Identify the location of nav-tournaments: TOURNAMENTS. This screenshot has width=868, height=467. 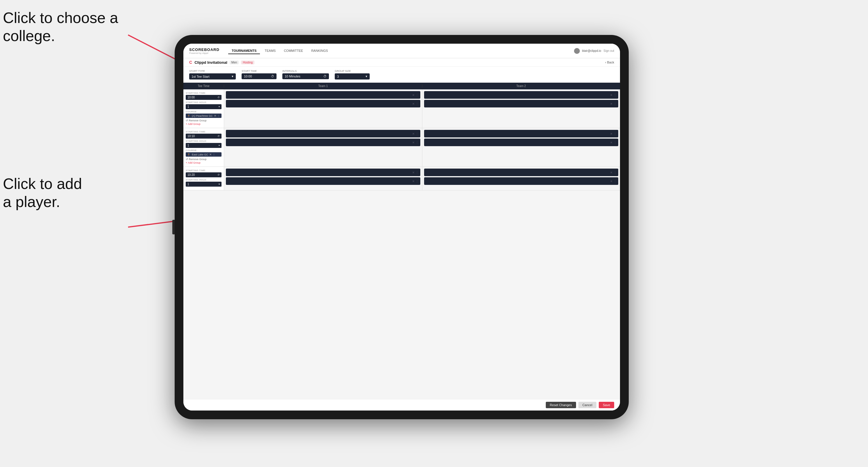
(244, 51).